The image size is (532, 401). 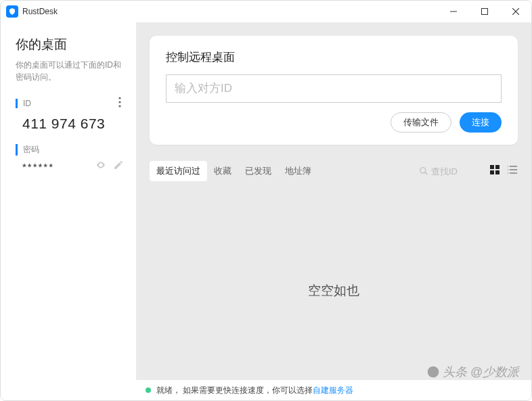 I want to click on edit-icon, so click(x=118, y=166).